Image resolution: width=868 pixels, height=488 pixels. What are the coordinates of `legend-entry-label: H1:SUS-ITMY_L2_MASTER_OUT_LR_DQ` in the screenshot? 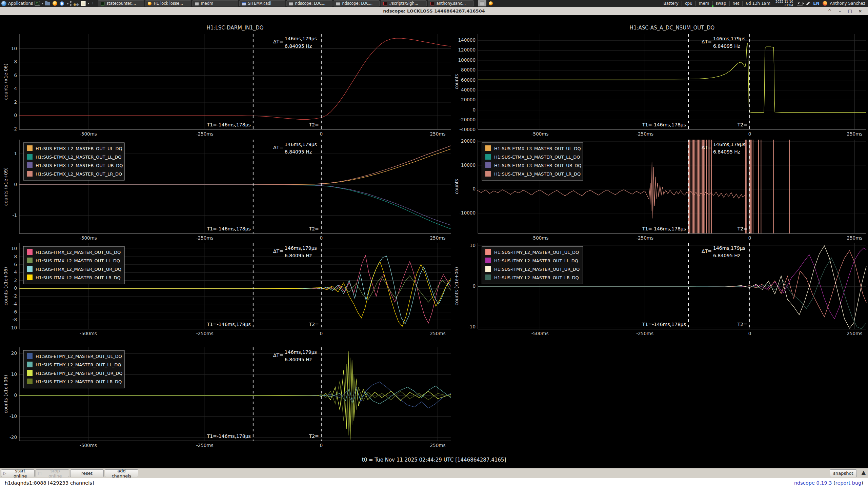 It's located at (537, 278).